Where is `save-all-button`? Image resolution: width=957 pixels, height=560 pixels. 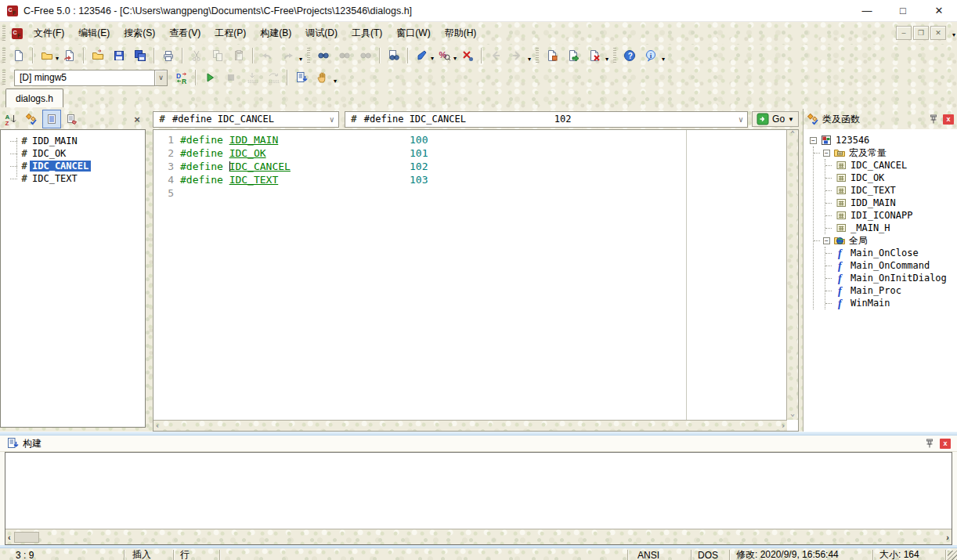 save-all-button is located at coordinates (139, 56).